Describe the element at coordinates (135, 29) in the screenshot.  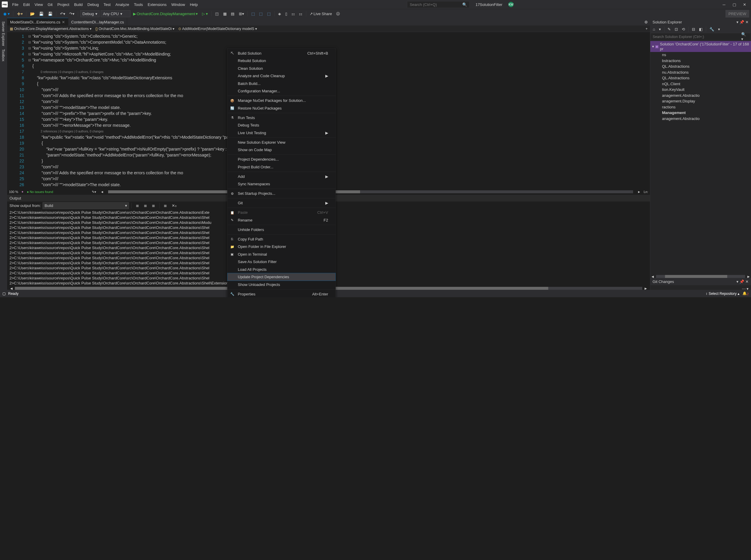
I see `breadcrumb-item-1: {}OrchardCore.Mvc.ModelBinding.ModelStat…` at that location.